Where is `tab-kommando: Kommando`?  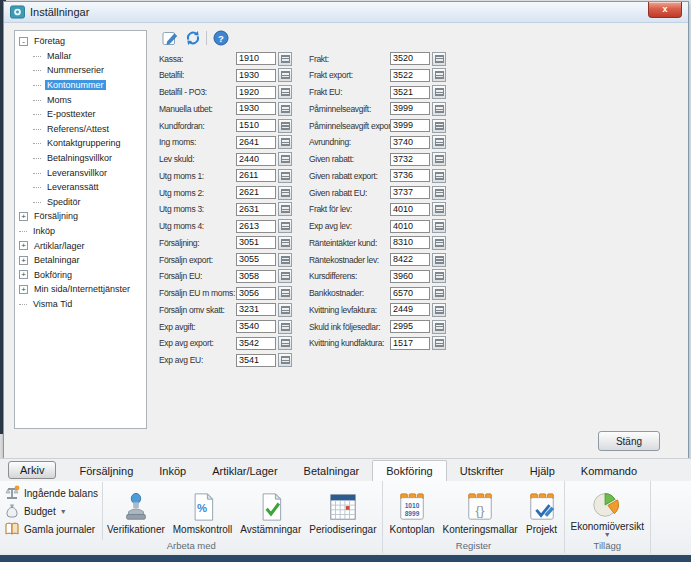 tab-kommando: Kommando is located at coordinates (609, 471).